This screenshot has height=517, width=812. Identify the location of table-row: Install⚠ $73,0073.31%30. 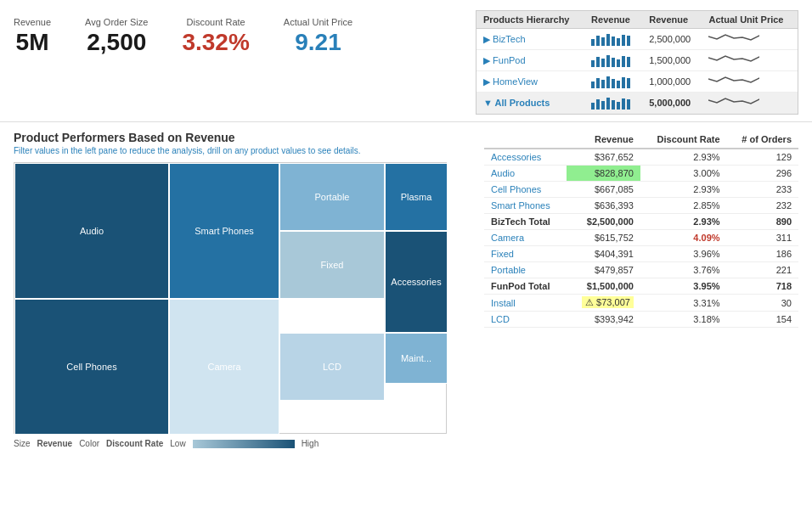
(641, 303).